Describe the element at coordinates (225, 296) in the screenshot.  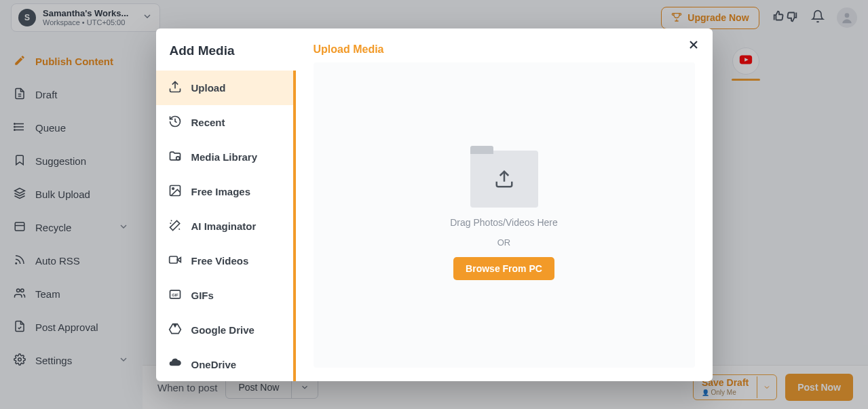
I see `modal-nav-gifs: GIF GIFs` at that location.